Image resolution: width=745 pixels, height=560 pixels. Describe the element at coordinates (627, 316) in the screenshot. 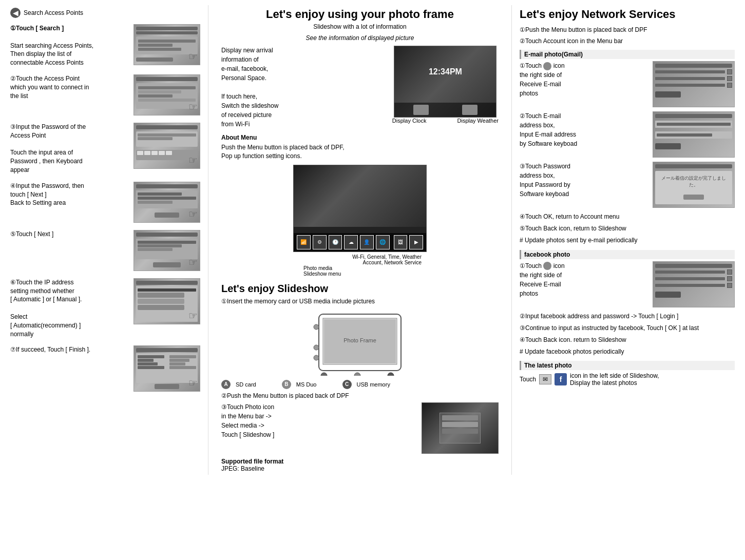

I see `facebook-step2: ②Input facebook address and password -> …` at that location.